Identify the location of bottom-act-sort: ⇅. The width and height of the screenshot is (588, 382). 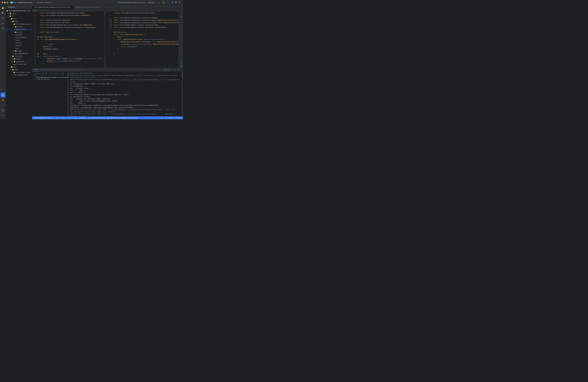
(175, 70).